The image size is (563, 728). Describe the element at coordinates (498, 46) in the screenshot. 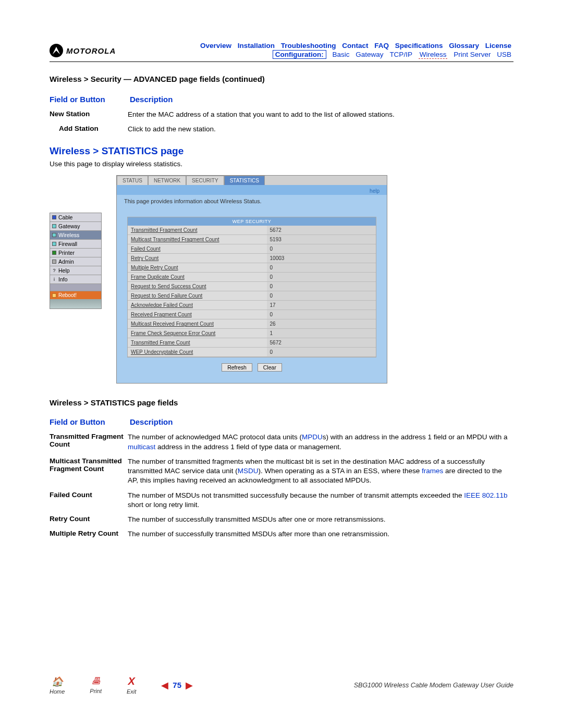

I see `nav-license: License` at that location.